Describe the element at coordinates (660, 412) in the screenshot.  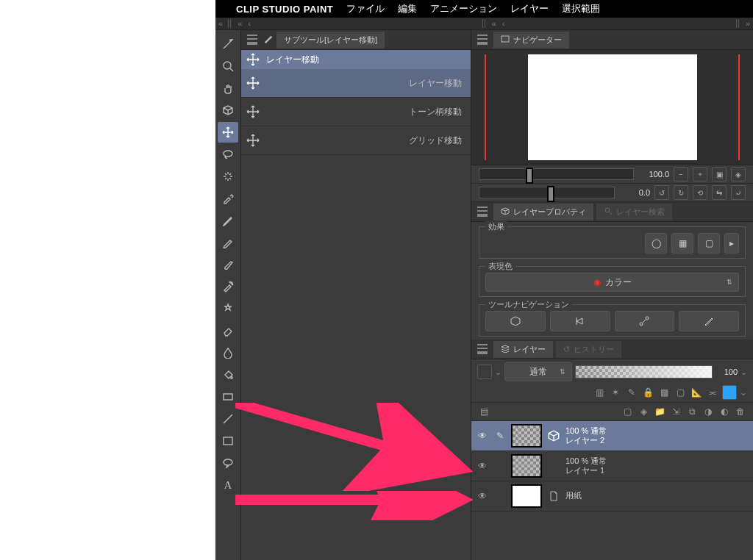
I see `new-folder-button: 📁` at that location.